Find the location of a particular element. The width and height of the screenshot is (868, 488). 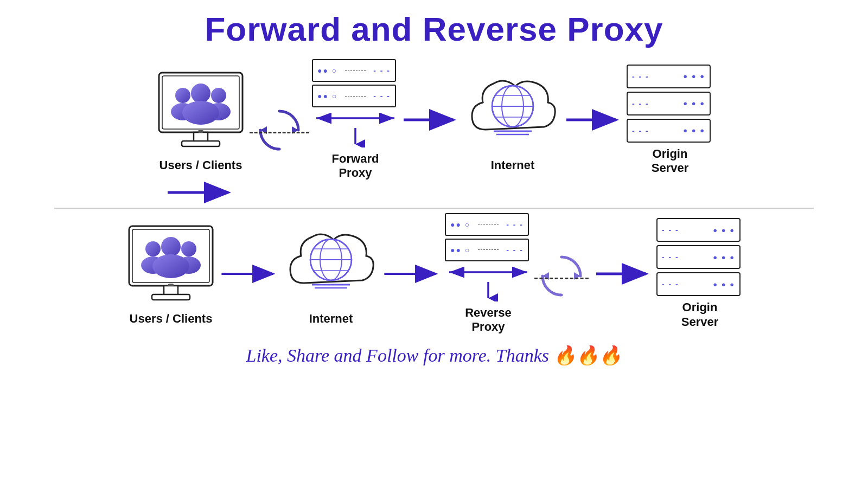

reverse-proxy-server-2: ●● ○ - - - is located at coordinates (487, 250).